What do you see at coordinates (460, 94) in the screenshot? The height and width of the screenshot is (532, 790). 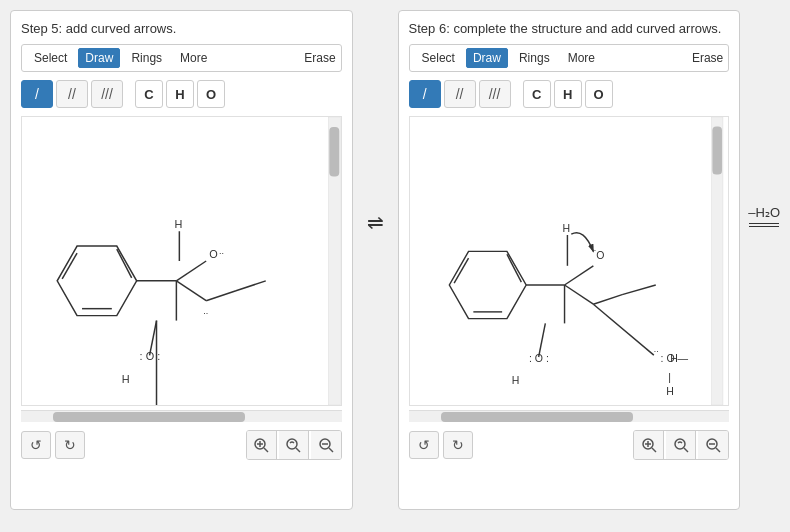 I see `panel2-bond-double: //` at bounding box center [460, 94].